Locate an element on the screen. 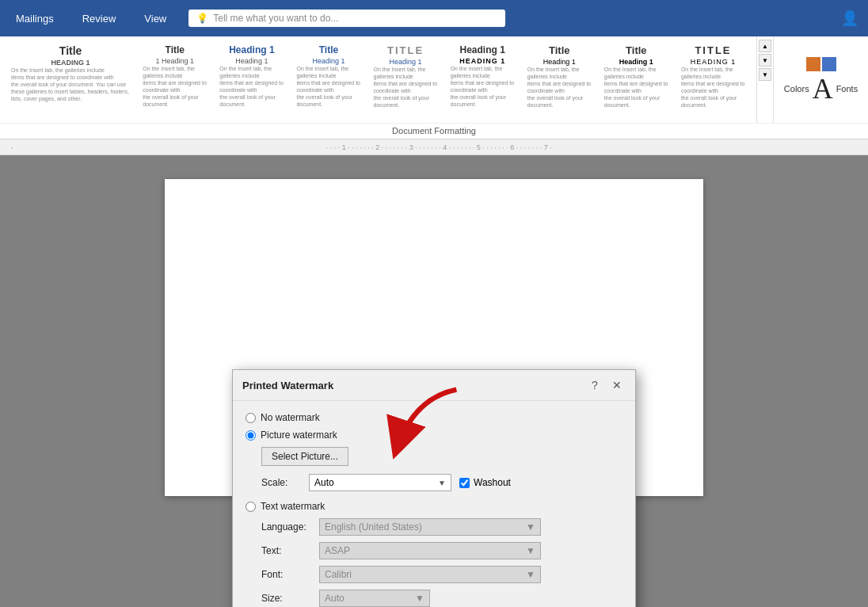 This screenshot has height=607, width=868. dialog-help-button: ? is located at coordinates (595, 385).